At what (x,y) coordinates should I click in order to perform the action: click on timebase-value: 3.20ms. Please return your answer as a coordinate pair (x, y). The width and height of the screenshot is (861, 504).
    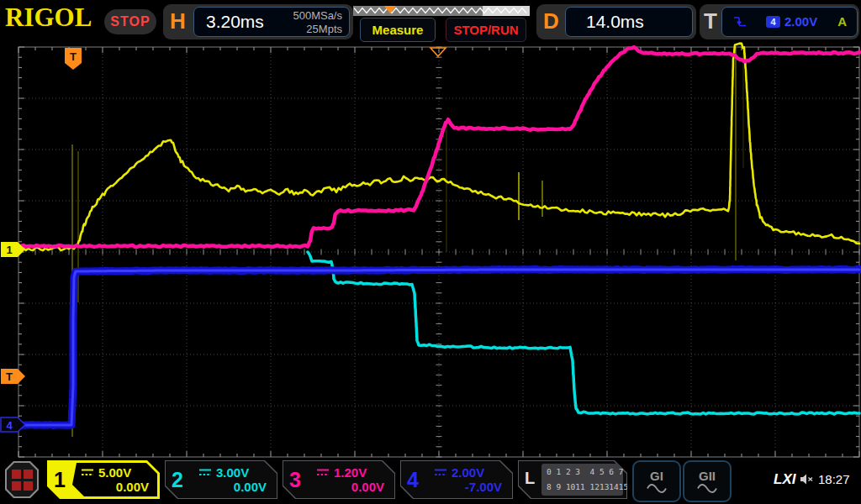
    Looking at the image, I should click on (235, 22).